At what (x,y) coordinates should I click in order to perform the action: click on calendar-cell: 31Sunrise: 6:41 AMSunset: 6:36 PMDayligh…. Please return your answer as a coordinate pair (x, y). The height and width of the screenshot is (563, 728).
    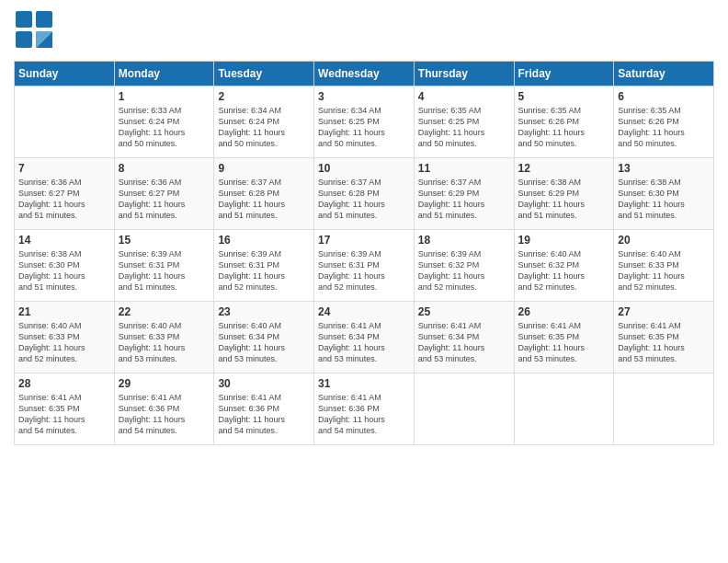
    Looking at the image, I should click on (364, 409).